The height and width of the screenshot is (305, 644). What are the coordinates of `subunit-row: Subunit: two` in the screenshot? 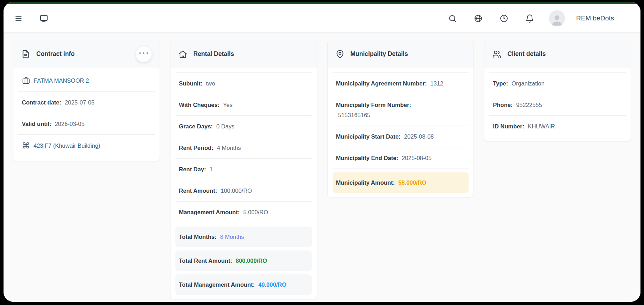 It's located at (244, 83).